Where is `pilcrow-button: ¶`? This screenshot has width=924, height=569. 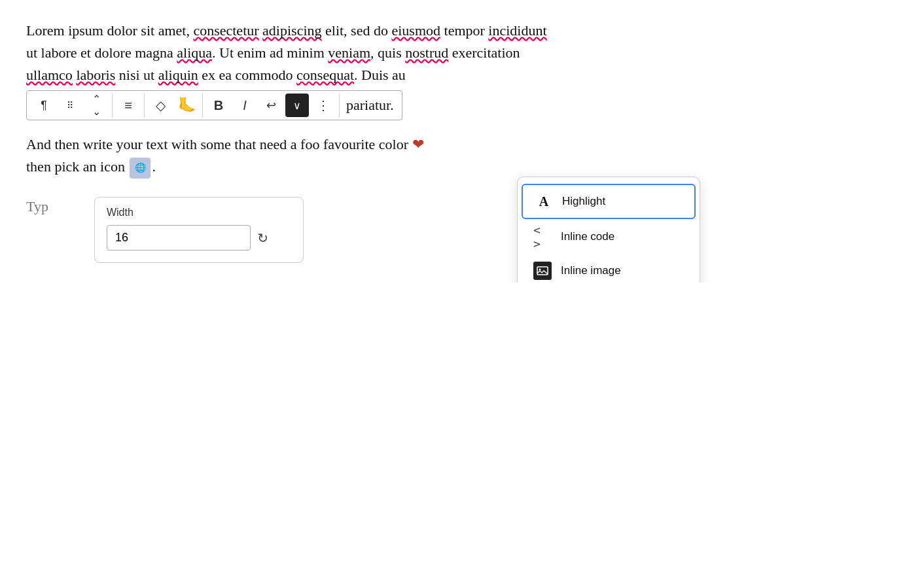 pilcrow-button: ¶ is located at coordinates (44, 105).